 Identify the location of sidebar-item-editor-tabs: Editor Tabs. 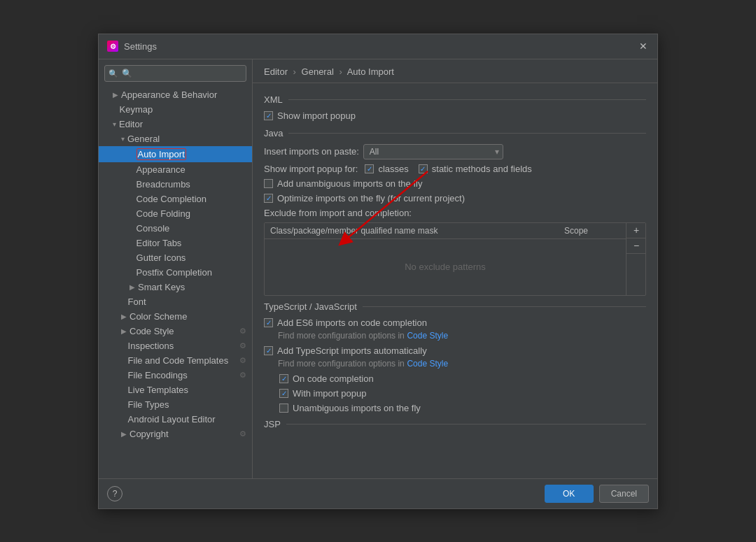
(175, 243).